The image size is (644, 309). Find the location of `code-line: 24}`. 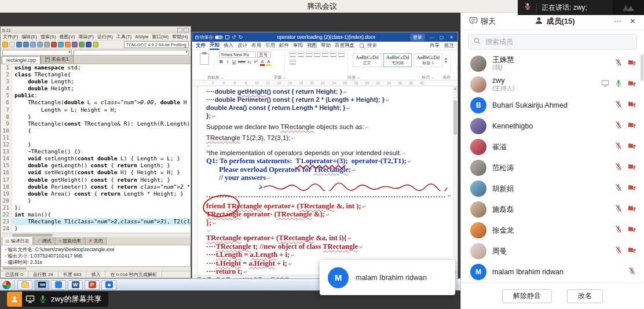

code-line: 24} is located at coordinates (96, 229).